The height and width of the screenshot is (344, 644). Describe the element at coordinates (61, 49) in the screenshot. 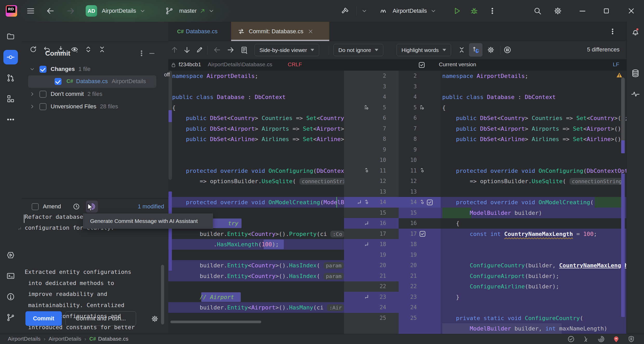

I see `shelve-icon` at that location.